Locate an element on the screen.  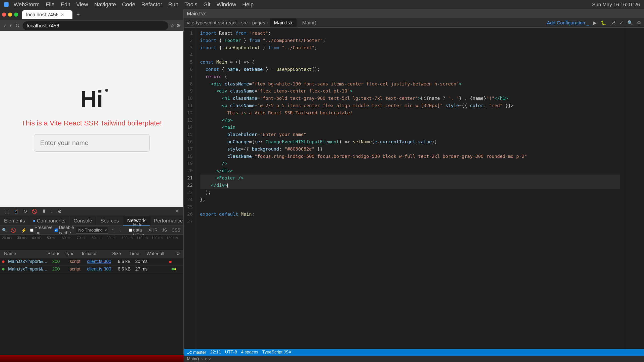
menu-file: File is located at coordinates (50, 5).